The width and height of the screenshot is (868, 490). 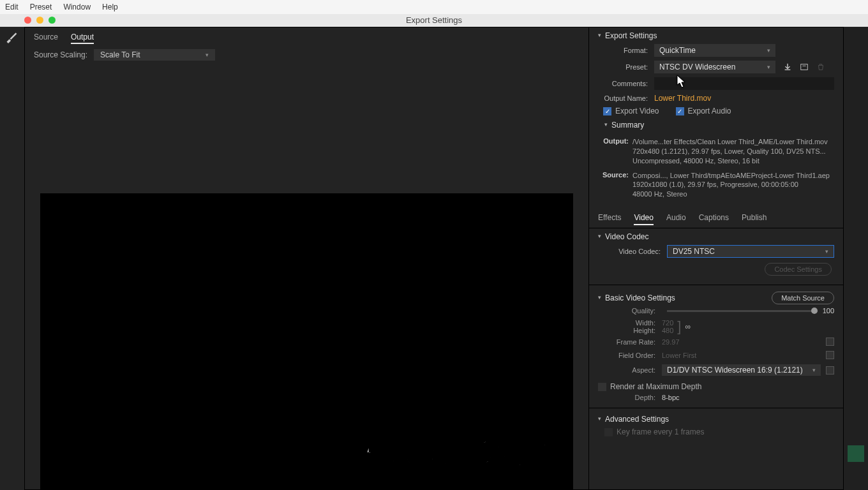 I want to click on delete-preset-icon, so click(x=821, y=67).